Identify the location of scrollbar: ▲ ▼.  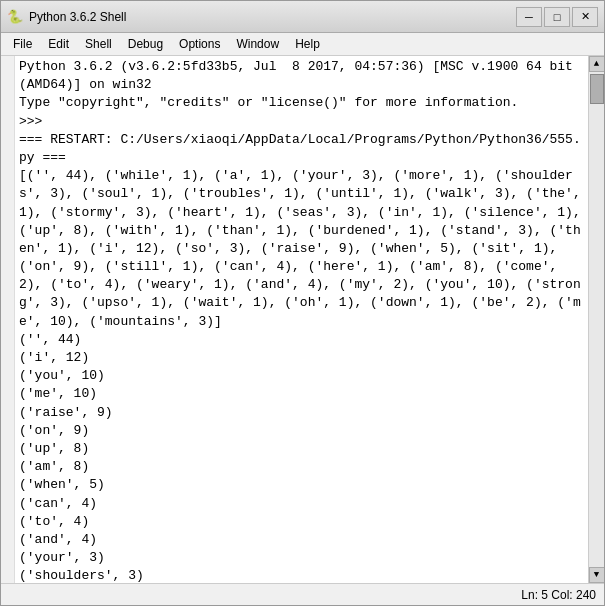
(596, 320).